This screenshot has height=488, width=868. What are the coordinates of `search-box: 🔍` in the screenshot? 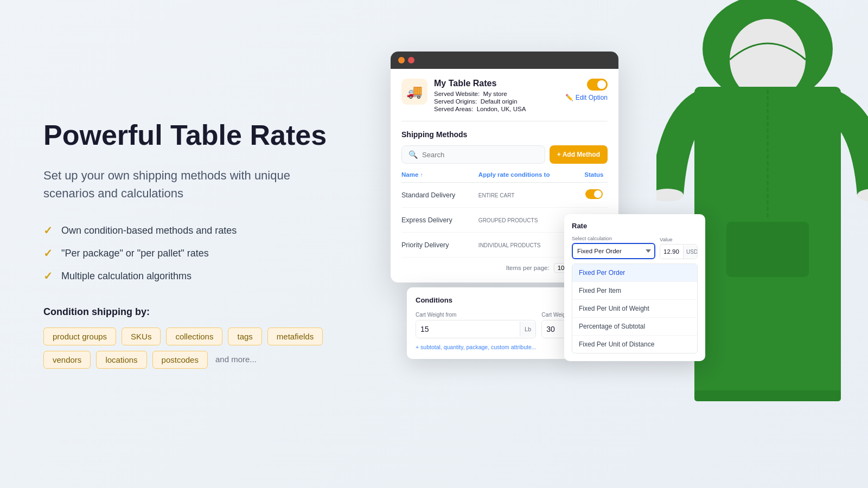 It's located at (473, 155).